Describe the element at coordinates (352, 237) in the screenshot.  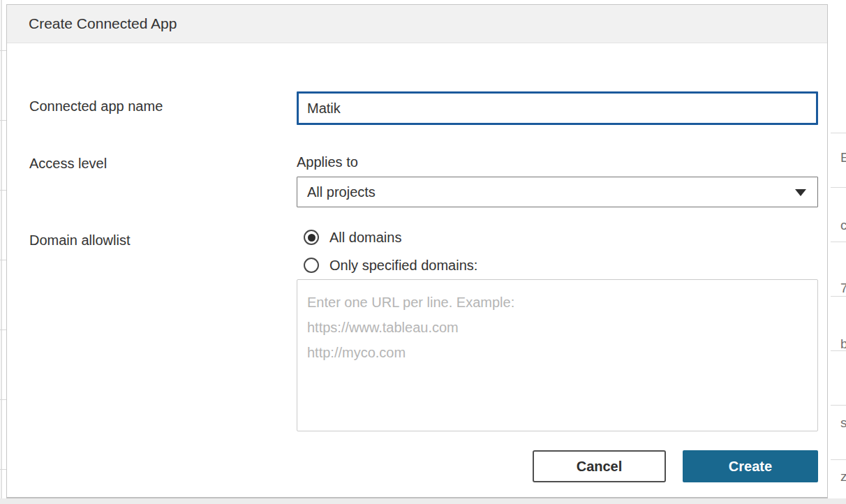
I see `radio-all-domains: All domains` at that location.